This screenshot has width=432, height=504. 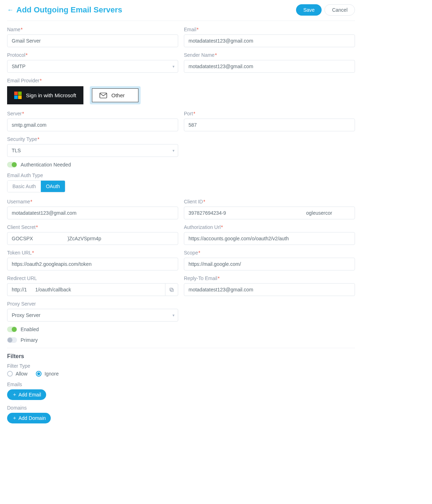 I want to click on ms-button-label: Sign in with Microsoft, so click(x=51, y=95).